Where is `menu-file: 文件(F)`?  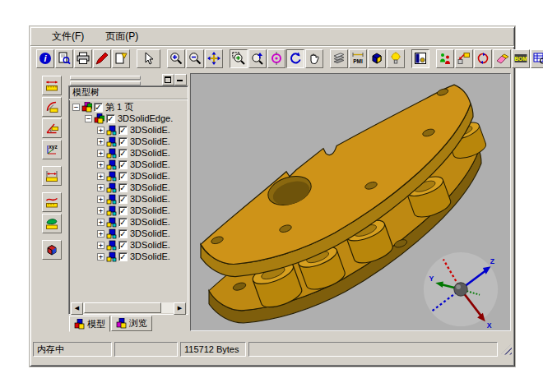
menu-file: 文件(F) is located at coordinates (67, 36).